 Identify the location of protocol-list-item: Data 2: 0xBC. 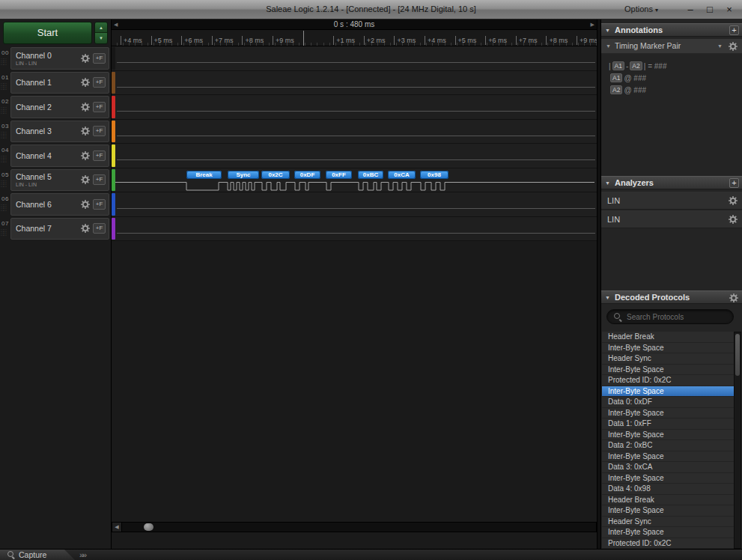
(668, 446).